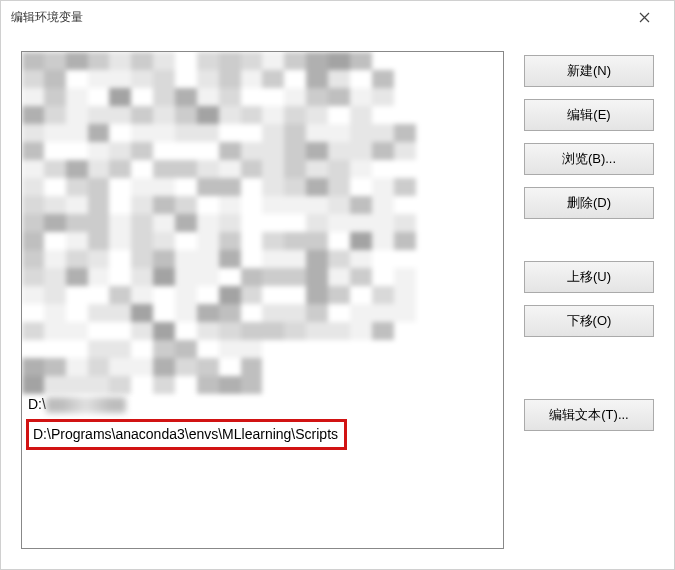  What do you see at coordinates (589, 277) in the screenshot?
I see `move-up-button: 上移(U)` at bounding box center [589, 277].